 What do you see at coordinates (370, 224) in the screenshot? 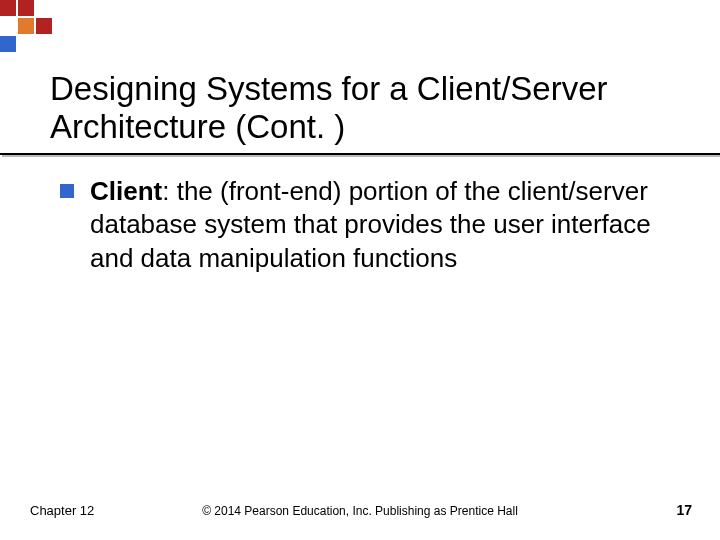
I see `bullet-definition: : the (front-end) portion of the client/…` at bounding box center [370, 224].